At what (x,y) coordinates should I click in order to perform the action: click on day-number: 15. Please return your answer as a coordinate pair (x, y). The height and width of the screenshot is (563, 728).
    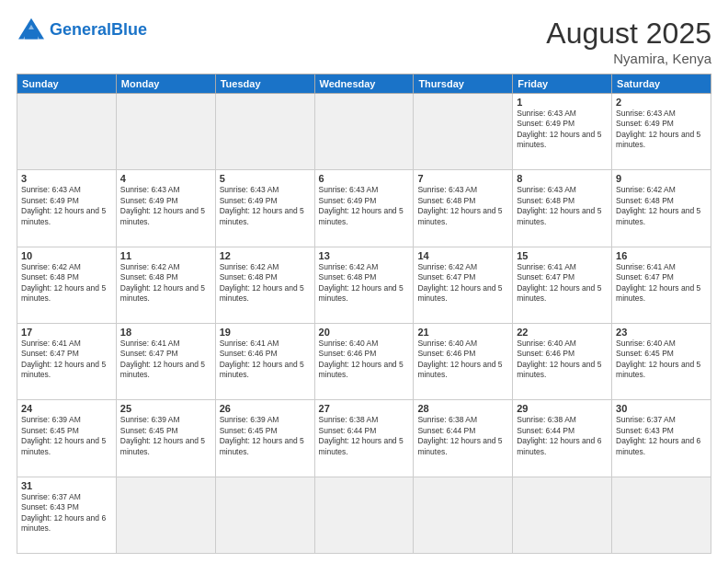
    Looking at the image, I should click on (563, 256).